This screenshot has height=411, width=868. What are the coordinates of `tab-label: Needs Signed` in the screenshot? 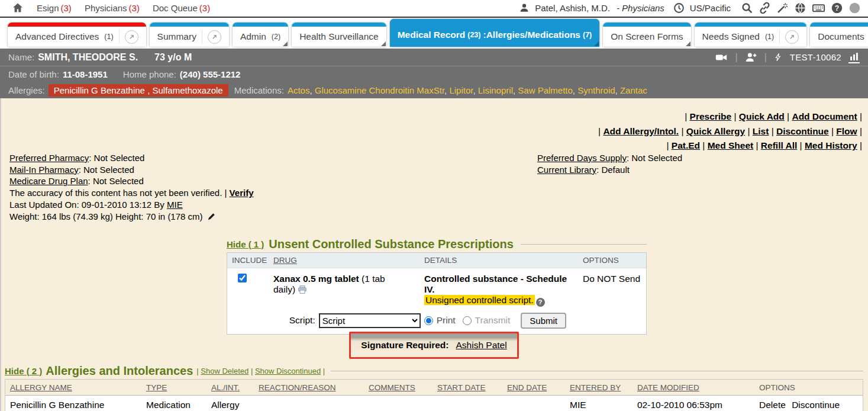 It's located at (731, 37).